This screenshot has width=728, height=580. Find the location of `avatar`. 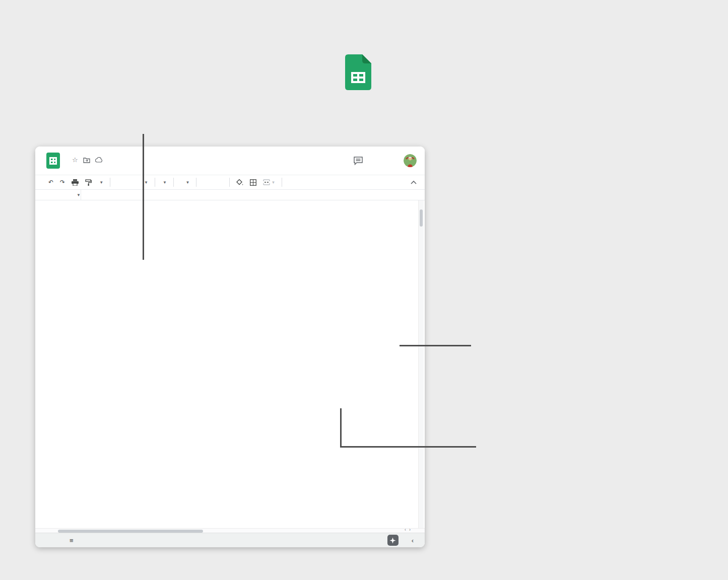

avatar is located at coordinates (410, 161).